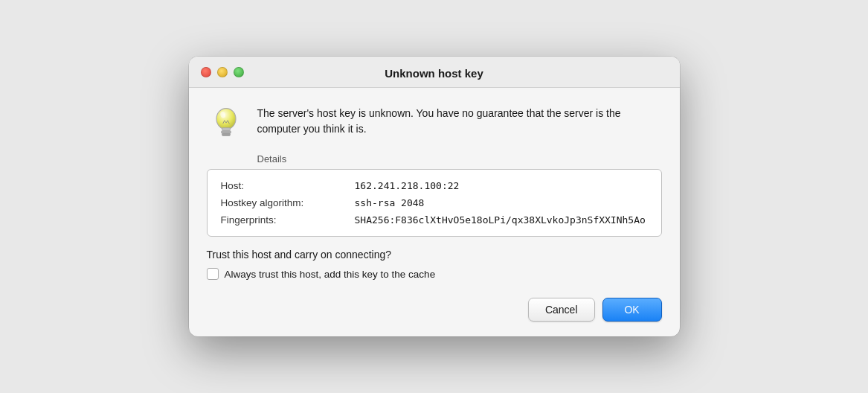 This screenshot has width=868, height=393. I want to click on fingerprints-value: SHA256:F836clXtHvO5e18oLPi/qx38XLvkoJp3n…, so click(500, 220).